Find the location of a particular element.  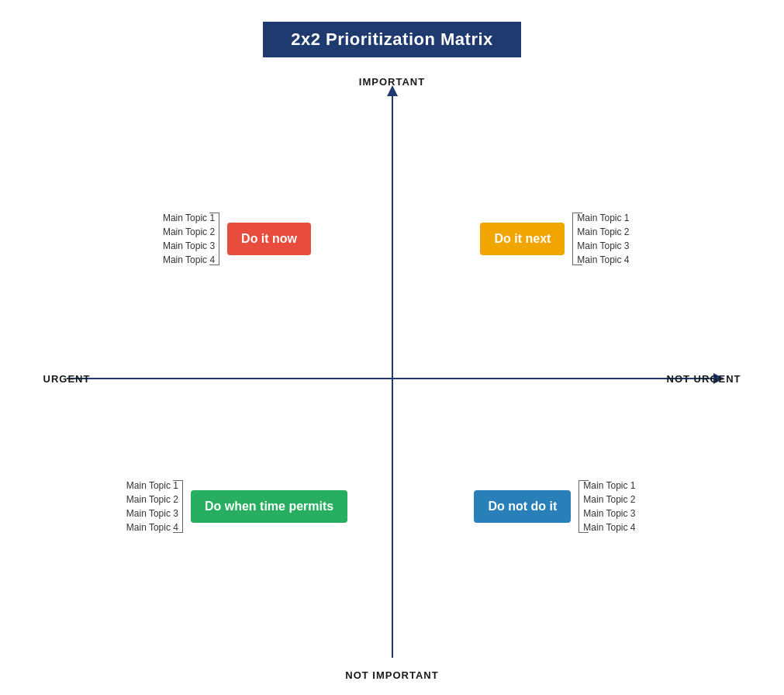

action-badge-do-when-time-permits: Do when time permits is located at coordinates (269, 507).